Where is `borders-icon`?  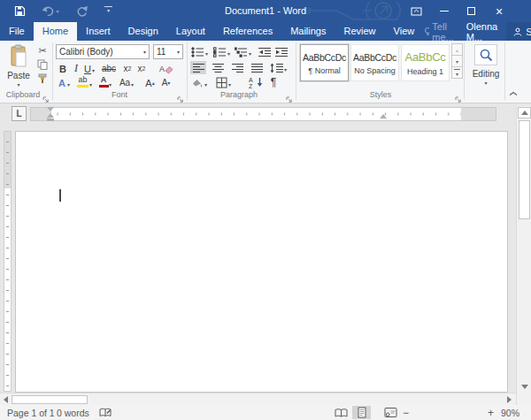
borders-icon is located at coordinates (221, 83).